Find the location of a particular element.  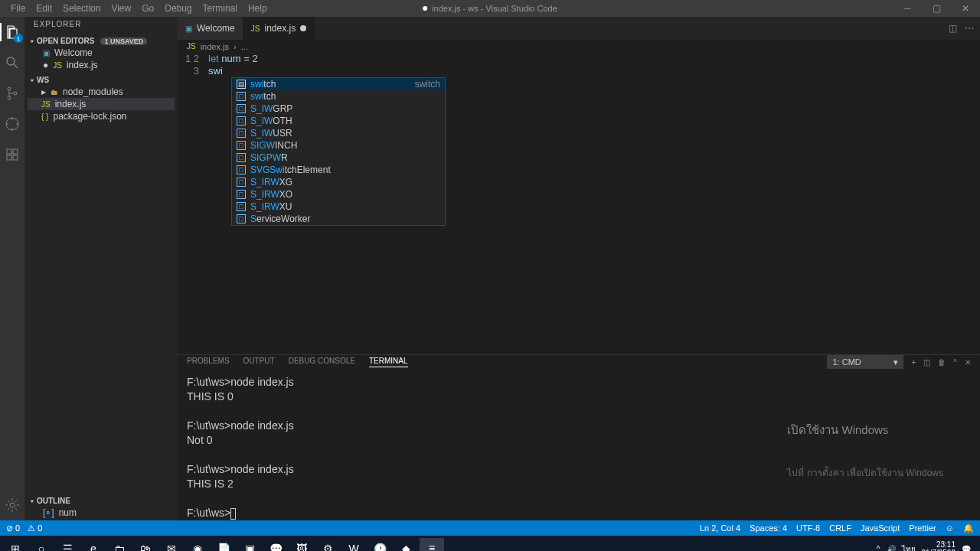

minimize-button: ─ is located at coordinates (907, 8).